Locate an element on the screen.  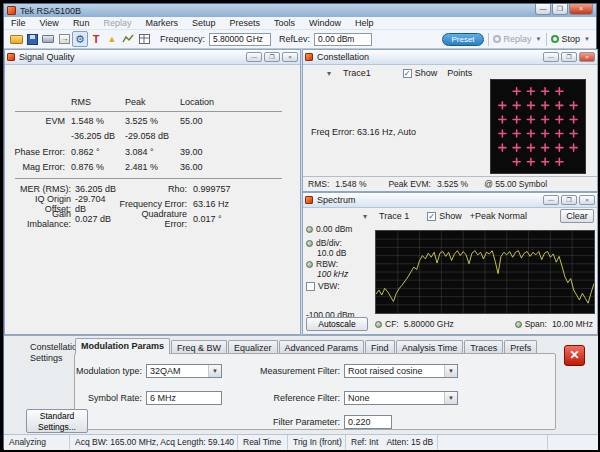
points-mode-label: Points is located at coordinates (460, 73).